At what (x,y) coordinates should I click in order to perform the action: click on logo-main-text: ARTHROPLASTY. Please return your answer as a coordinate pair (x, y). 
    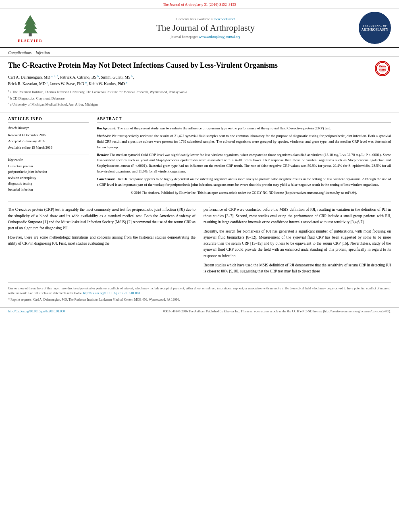
    Looking at the image, I should click on (375, 30).